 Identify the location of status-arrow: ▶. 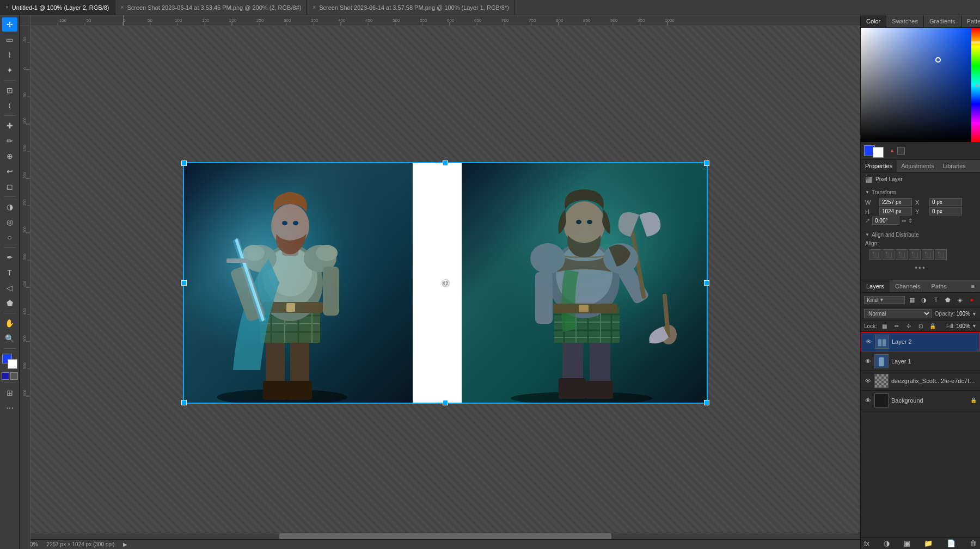
(125, 544).